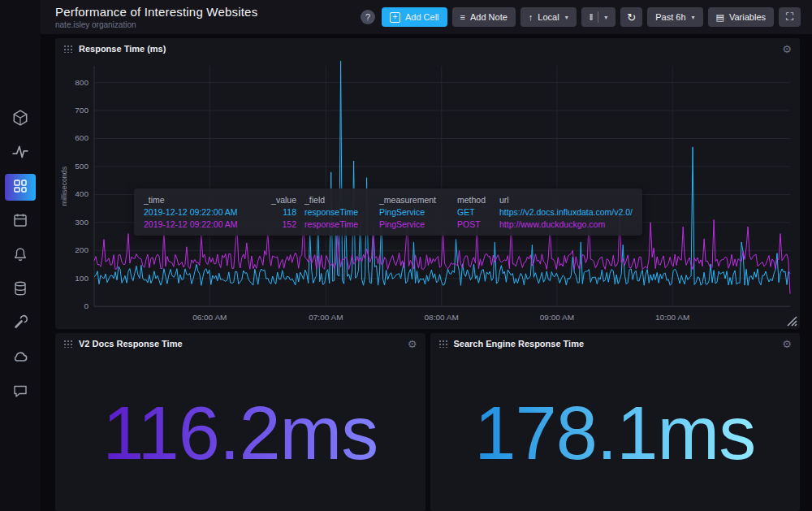 The width and height of the screenshot is (812, 511). What do you see at coordinates (632, 17) in the screenshot?
I see `refresh-button: ↻` at bounding box center [632, 17].